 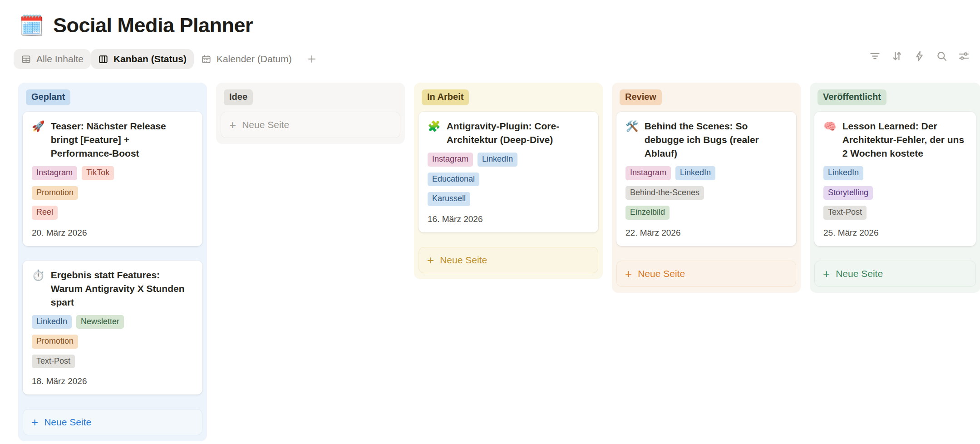 I want to click on tab-kalender-datum: Kalender (Datum), so click(x=246, y=59).